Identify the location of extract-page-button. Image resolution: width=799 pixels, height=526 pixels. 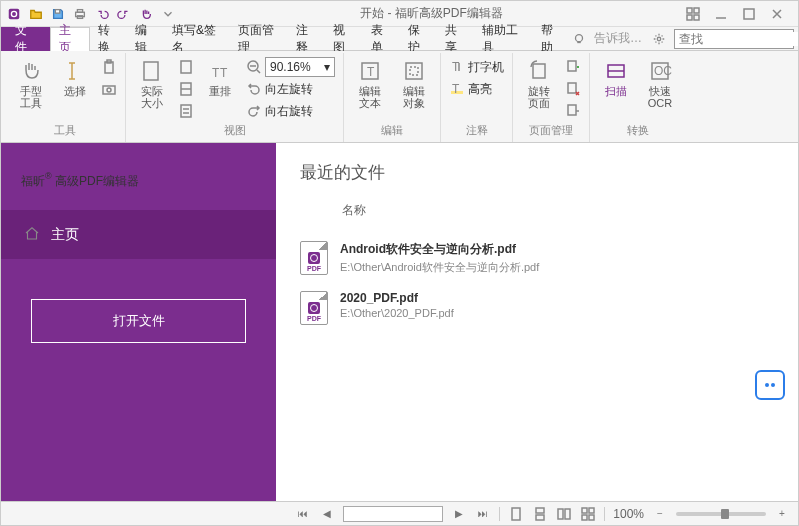
(573, 111).